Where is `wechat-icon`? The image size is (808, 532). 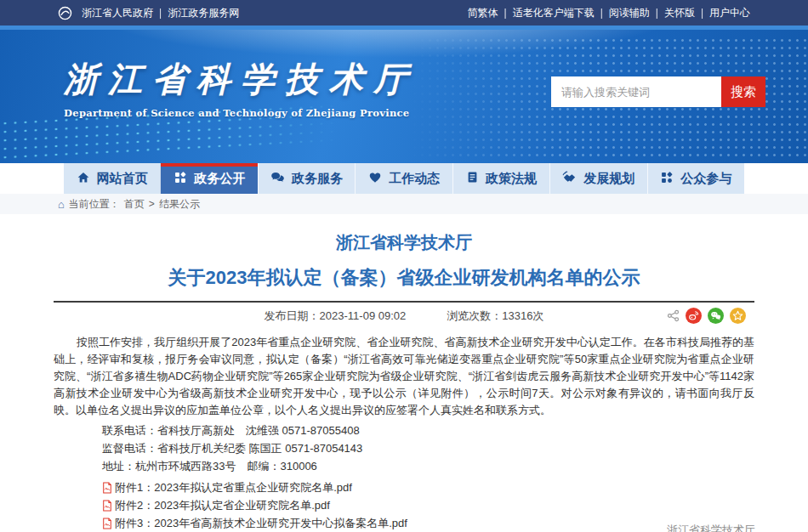 wechat-icon is located at coordinates (716, 316).